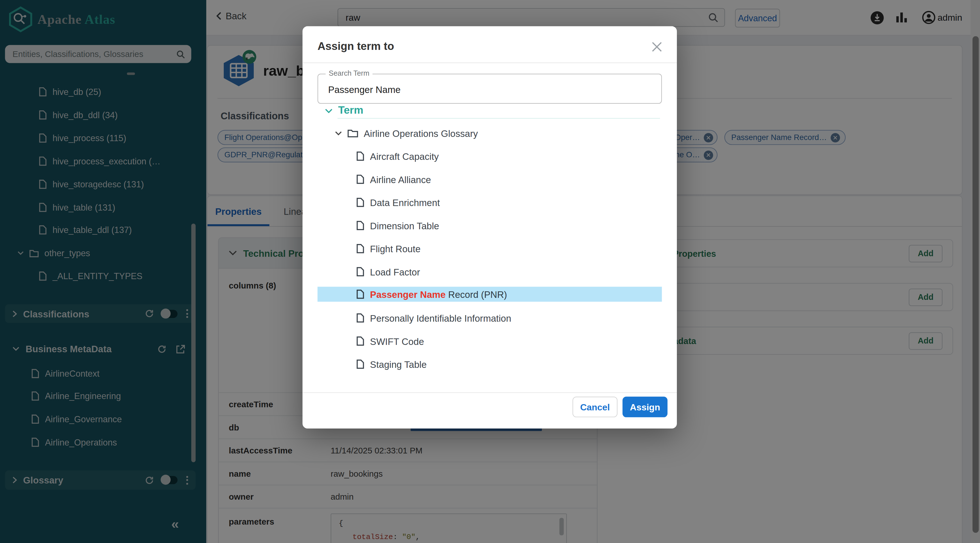 The height and width of the screenshot is (543, 980). I want to click on tree-node-label: Personally Identifiable Information, so click(441, 318).